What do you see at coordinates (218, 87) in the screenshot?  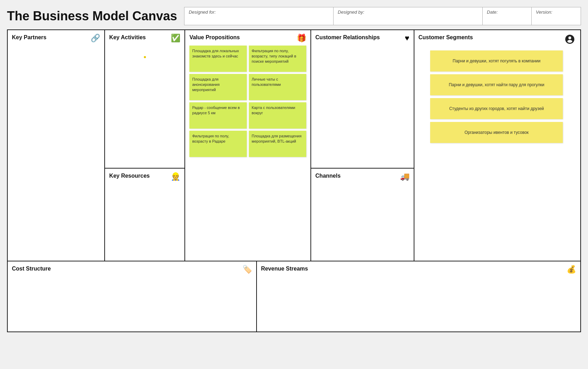 I see `vp-sticky-2: Площадка для анонсирования мероприятий` at bounding box center [218, 87].